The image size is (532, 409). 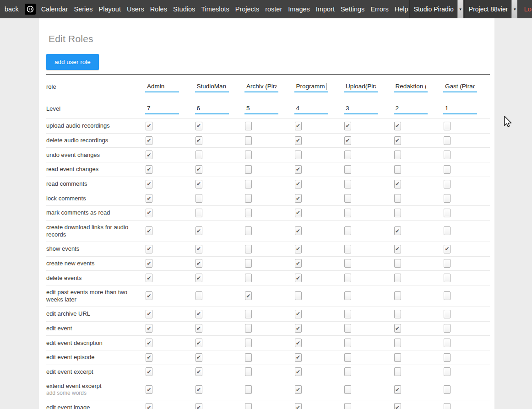 What do you see at coordinates (247, 9) in the screenshot?
I see `nav-item-projects: Projects` at bounding box center [247, 9].